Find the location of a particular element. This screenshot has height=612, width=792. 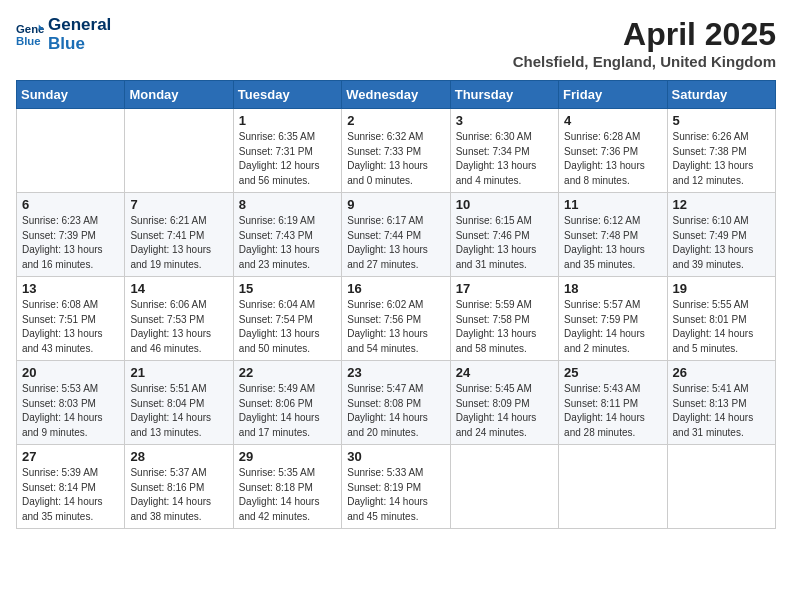

day-number: 19 is located at coordinates (722, 288).